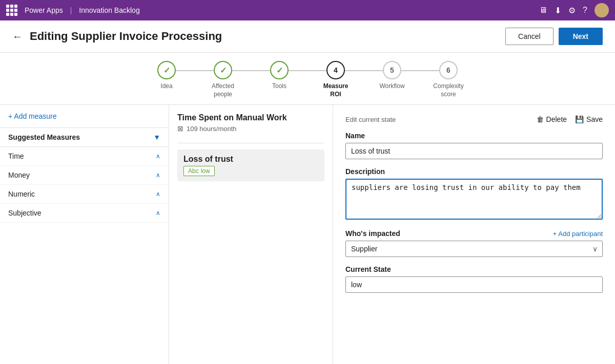 This screenshot has height=364, width=615. What do you see at coordinates (22, 194) in the screenshot?
I see `category-numeric-label: Numeric` at bounding box center [22, 194].